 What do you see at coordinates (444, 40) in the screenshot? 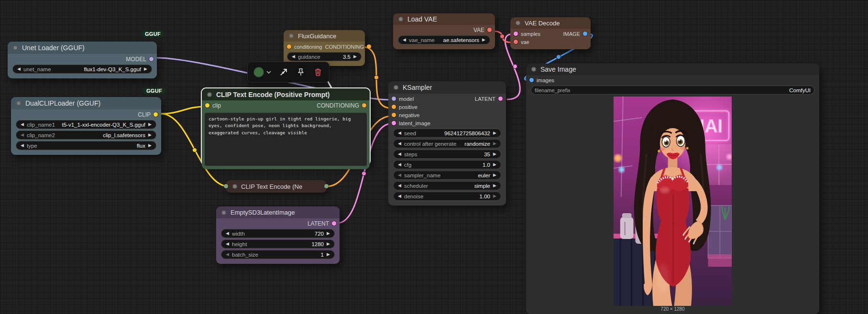
I see `widget-vae-name: ◀ vae_name ae.safetensors ▶` at bounding box center [444, 40].